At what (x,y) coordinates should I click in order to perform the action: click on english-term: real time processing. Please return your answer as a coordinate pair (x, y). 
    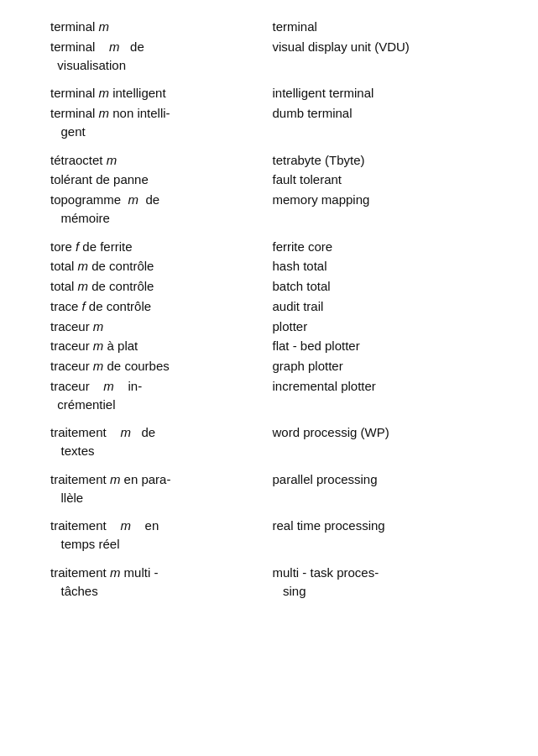
    Looking at the image, I should click on (393, 535).